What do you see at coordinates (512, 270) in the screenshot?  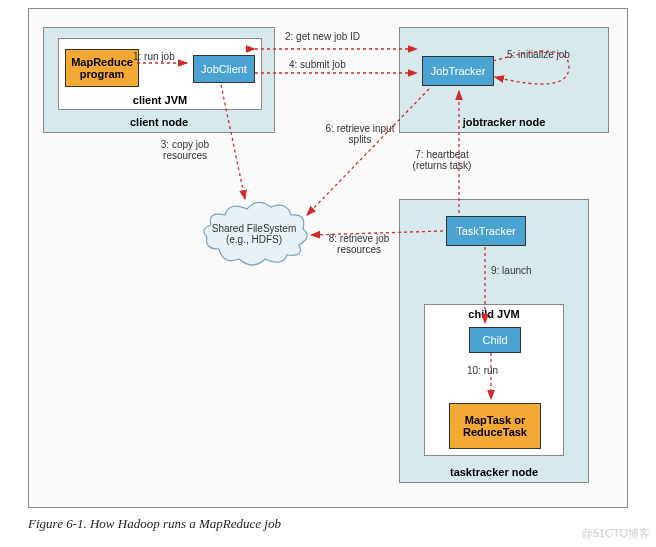 I see `edge-label-9: 9: launch` at bounding box center [512, 270].